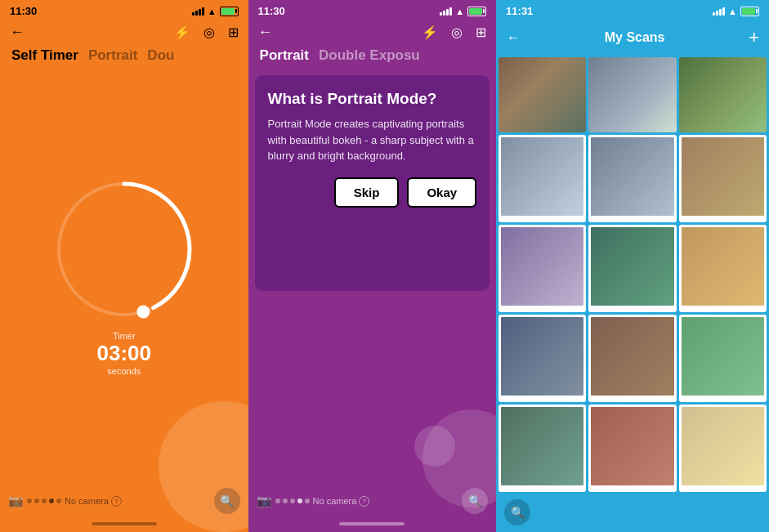  What do you see at coordinates (87, 501) in the screenshot?
I see `no-camera-label-1: No camera` at bounding box center [87, 501].